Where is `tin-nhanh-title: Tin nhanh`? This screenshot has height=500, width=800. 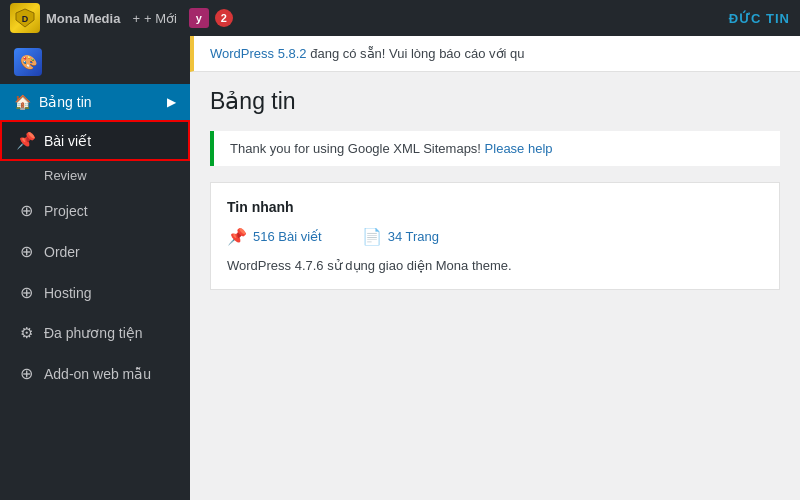 tin-nhanh-title: Tin nhanh is located at coordinates (495, 207).